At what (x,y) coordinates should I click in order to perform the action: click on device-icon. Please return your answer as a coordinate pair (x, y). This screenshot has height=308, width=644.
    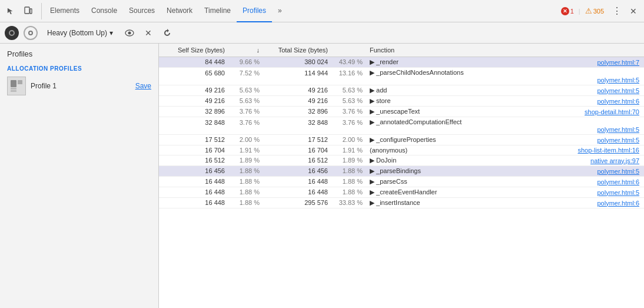
    Looking at the image, I should click on (28, 11).